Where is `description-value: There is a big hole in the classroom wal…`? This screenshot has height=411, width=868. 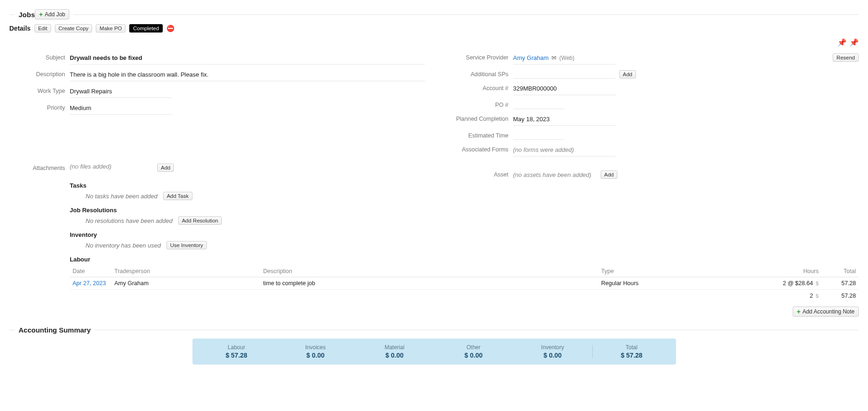 description-value: There is a big hole in the classroom wal… is located at coordinates (247, 76).